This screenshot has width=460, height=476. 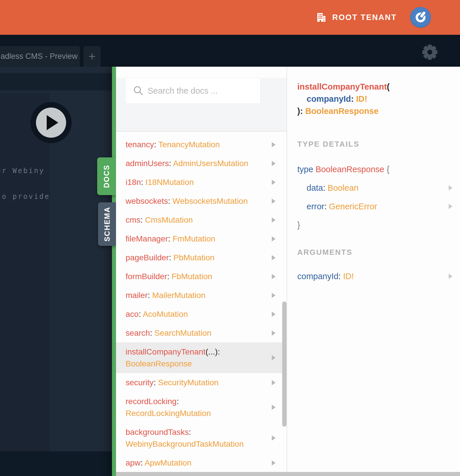 What do you see at coordinates (201, 144) in the screenshot?
I see `field-list-item: tenancy: TenancyMutation` at bounding box center [201, 144].